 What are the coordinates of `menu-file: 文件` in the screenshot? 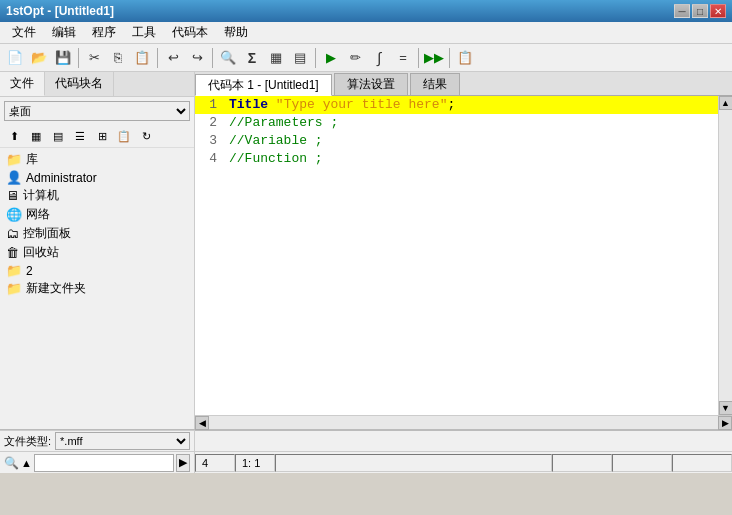 It's located at (24, 32).